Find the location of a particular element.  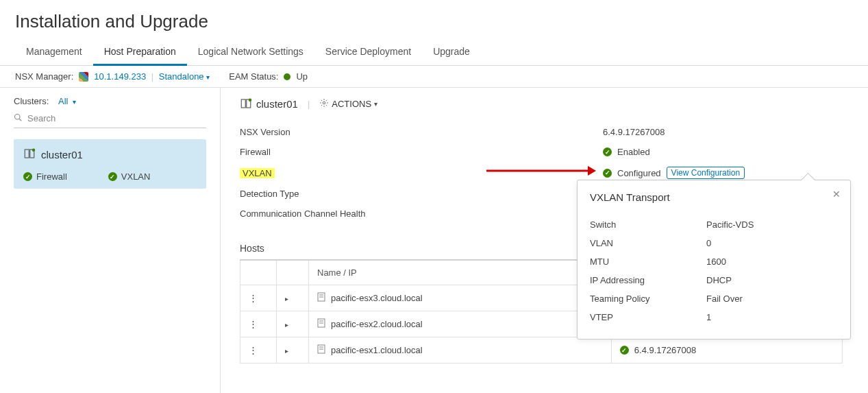

eam-status-label: EAM Status: is located at coordinates (253, 77).